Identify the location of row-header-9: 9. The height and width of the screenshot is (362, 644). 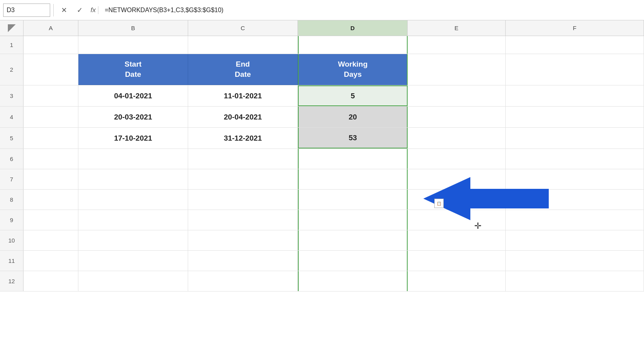
(12, 220).